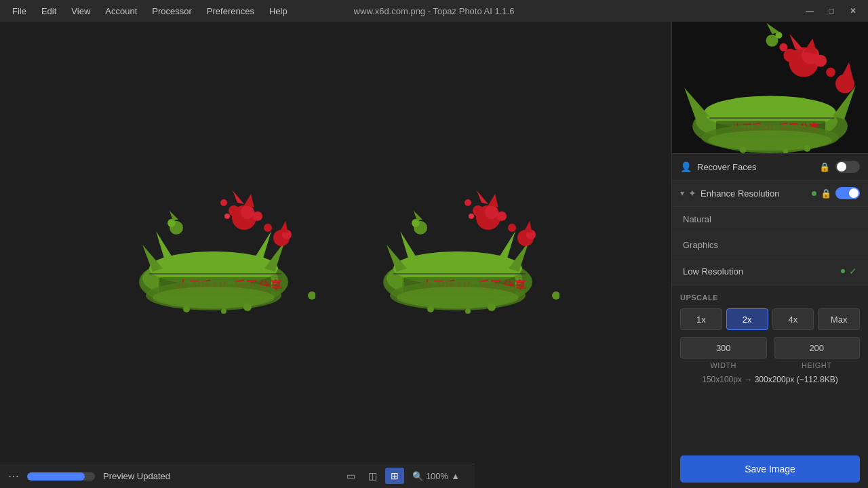 The width and height of the screenshot is (868, 488). I want to click on mode-low-resolution-label: Low Resolution, so click(713, 271).